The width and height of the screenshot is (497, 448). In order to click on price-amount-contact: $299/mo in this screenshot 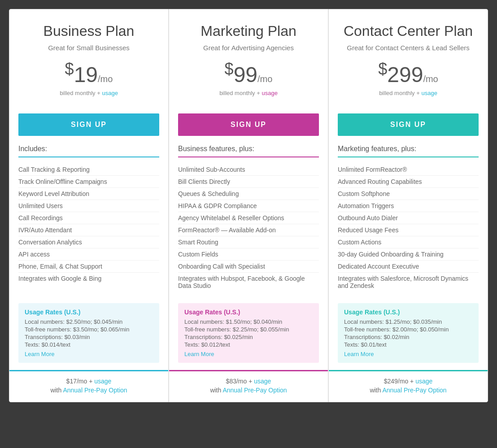, I will do `click(408, 74)`.